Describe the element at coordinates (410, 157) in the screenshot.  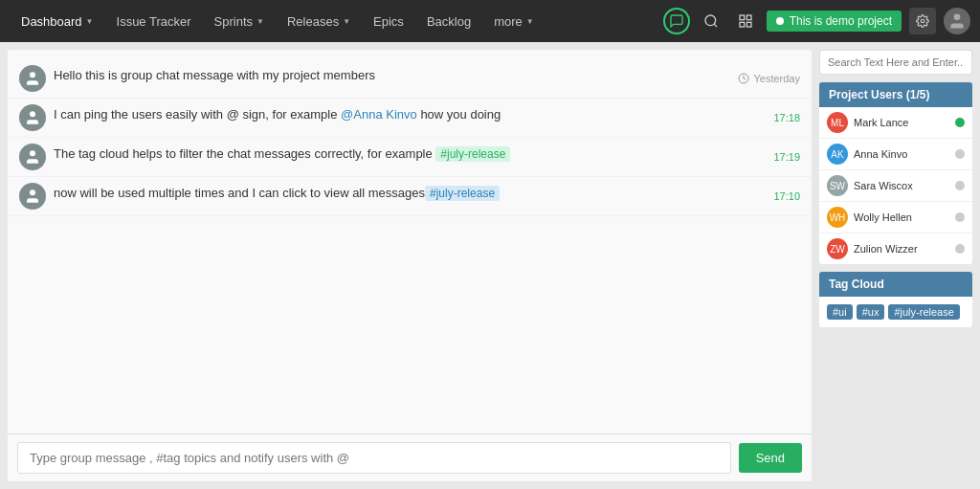
I see `message-row: The tag cloud helps to filter the chat m…` at that location.